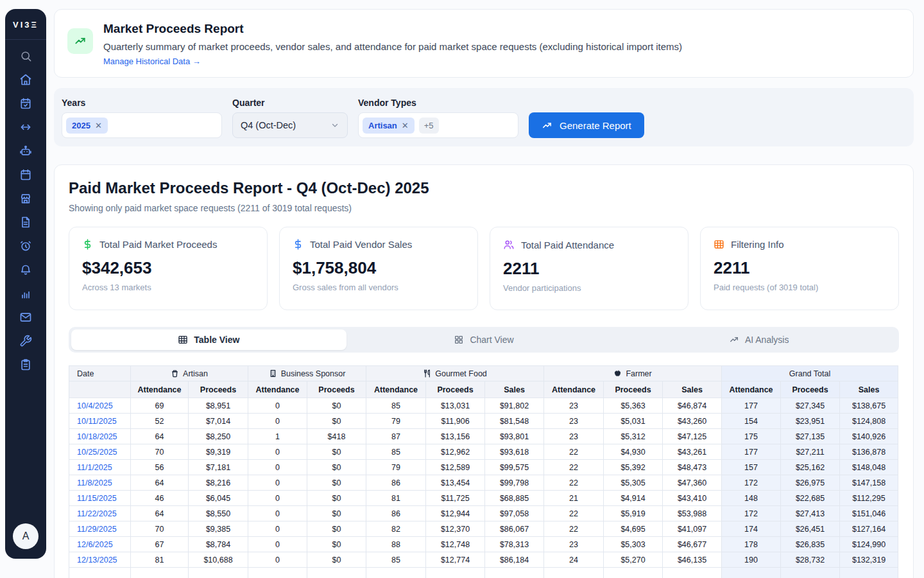  What do you see at coordinates (160, 468) in the screenshot?
I see `table-cell: 56` at bounding box center [160, 468].